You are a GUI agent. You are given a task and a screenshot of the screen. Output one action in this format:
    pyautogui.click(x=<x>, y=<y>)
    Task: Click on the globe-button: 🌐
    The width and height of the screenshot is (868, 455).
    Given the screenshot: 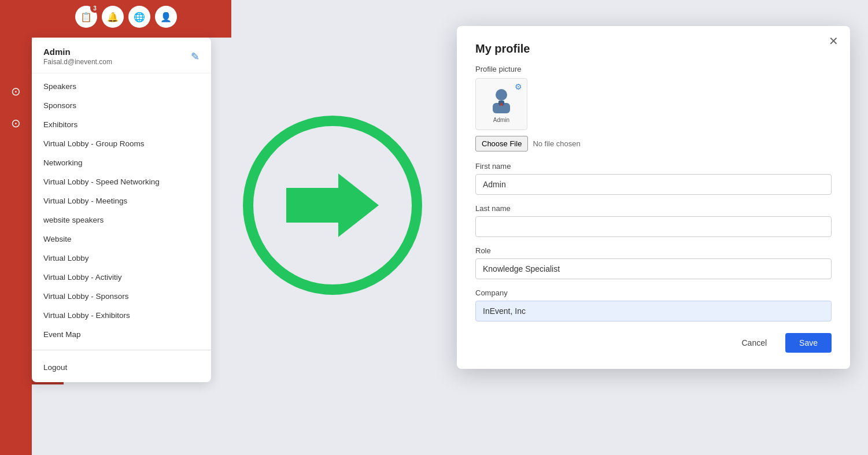 What is the action you would take?
    pyautogui.click(x=139, y=17)
    